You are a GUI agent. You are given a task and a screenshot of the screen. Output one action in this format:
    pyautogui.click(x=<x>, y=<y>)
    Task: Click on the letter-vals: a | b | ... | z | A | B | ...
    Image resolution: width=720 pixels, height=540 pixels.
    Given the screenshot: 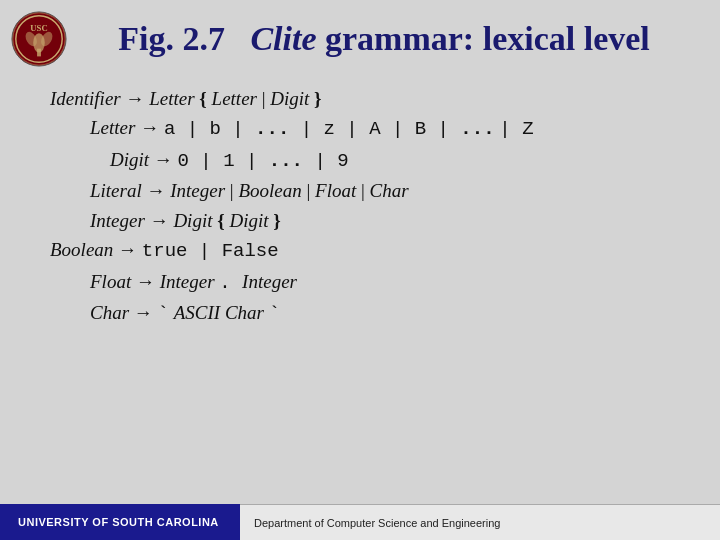 What is the action you would take?
    pyautogui.click(x=330, y=129)
    